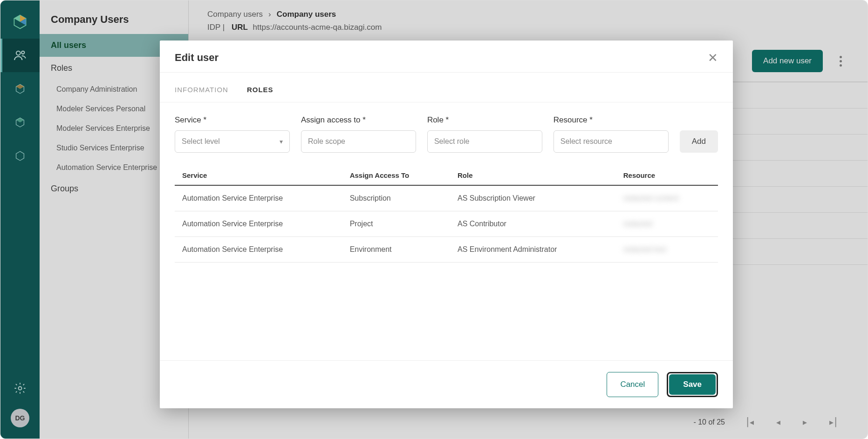  Describe the element at coordinates (750, 422) in the screenshot. I see `page-first-button: ⎮◂` at that location.